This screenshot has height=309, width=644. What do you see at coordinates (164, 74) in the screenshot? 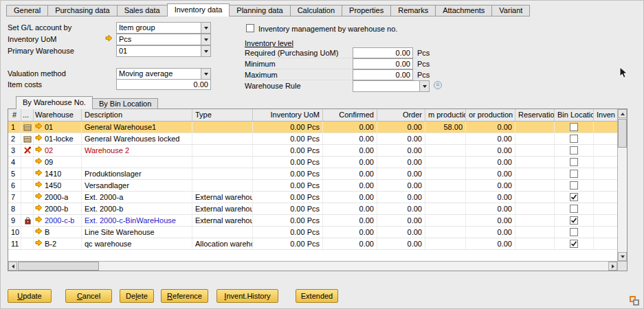
I see `valuation-method-select: Moving average` at bounding box center [164, 74].